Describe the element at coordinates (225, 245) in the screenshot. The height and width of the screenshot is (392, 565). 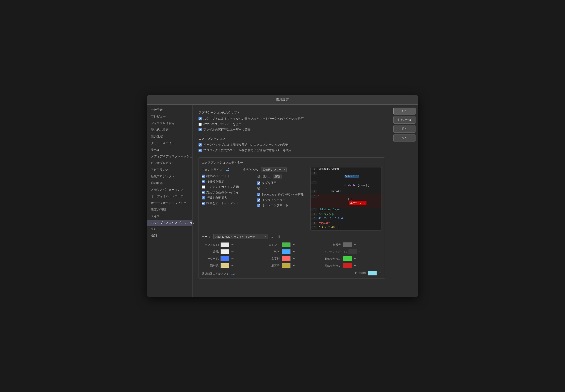
I see `color-swatch-default` at that location.